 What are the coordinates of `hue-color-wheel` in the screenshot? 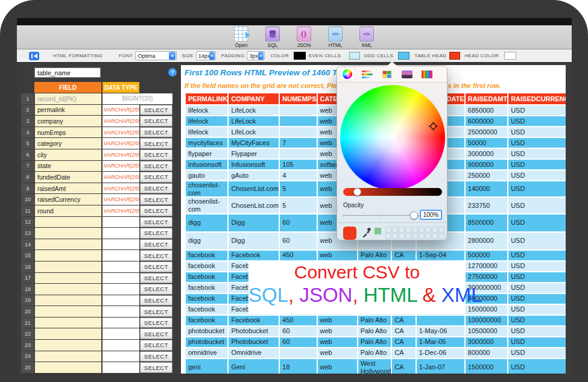 It's located at (393, 137).